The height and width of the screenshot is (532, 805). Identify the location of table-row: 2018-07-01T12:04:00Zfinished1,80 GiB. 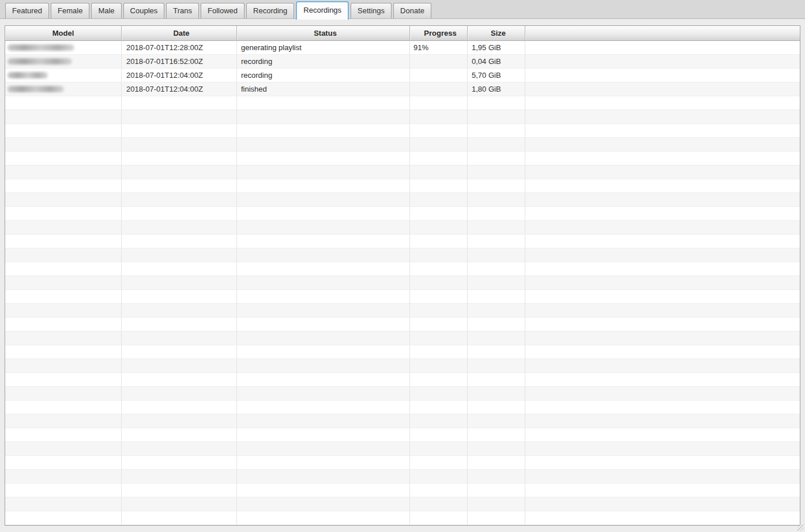
(402, 89).